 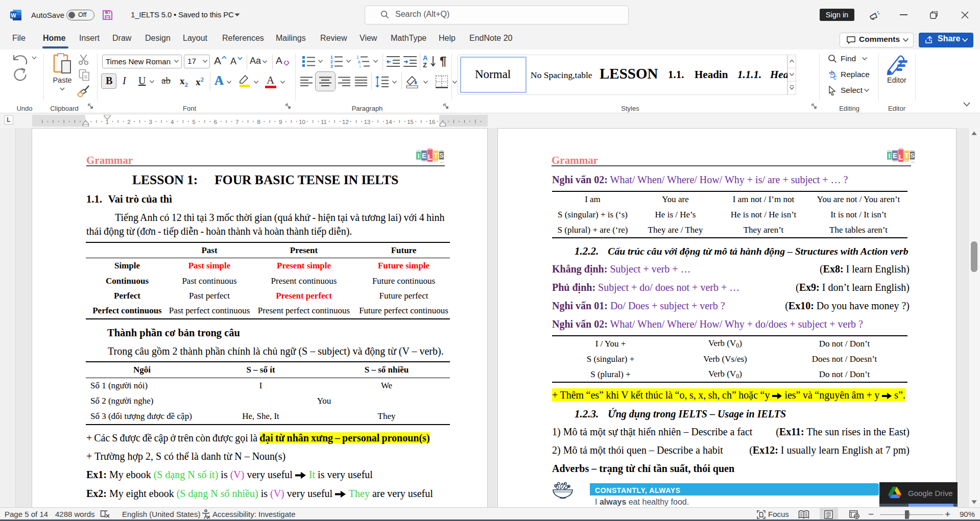 I want to click on svg-text: 7, so click(x=237, y=122).